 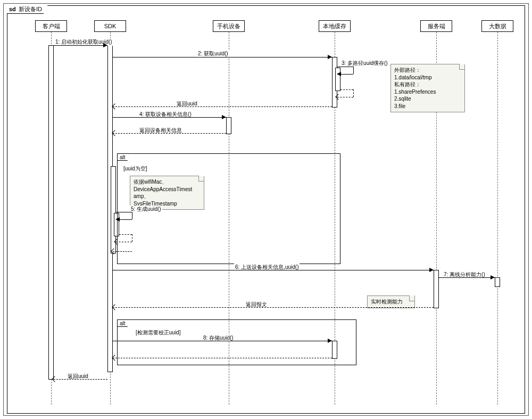 What do you see at coordinates (81, 46) in the screenshot?
I see `msg1-line` at bounding box center [81, 46].